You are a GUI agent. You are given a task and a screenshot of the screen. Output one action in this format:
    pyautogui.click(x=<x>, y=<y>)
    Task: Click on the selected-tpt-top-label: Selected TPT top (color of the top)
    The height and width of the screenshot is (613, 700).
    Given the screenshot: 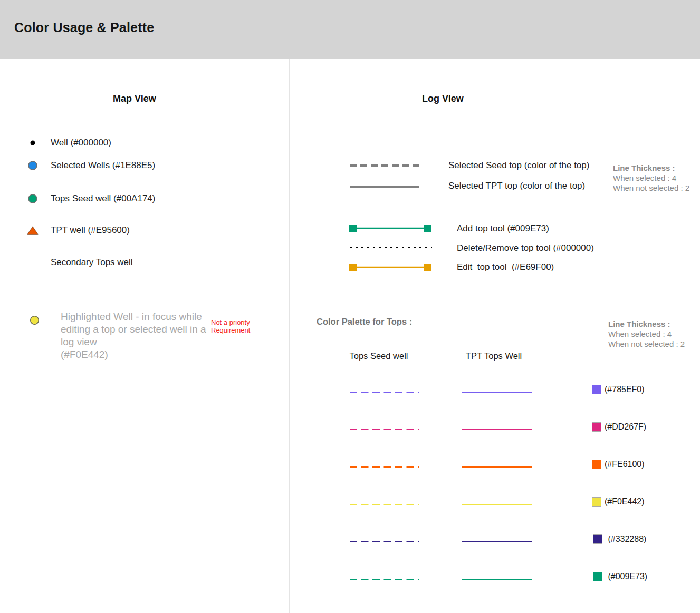 What is the action you would take?
    pyautogui.click(x=517, y=186)
    